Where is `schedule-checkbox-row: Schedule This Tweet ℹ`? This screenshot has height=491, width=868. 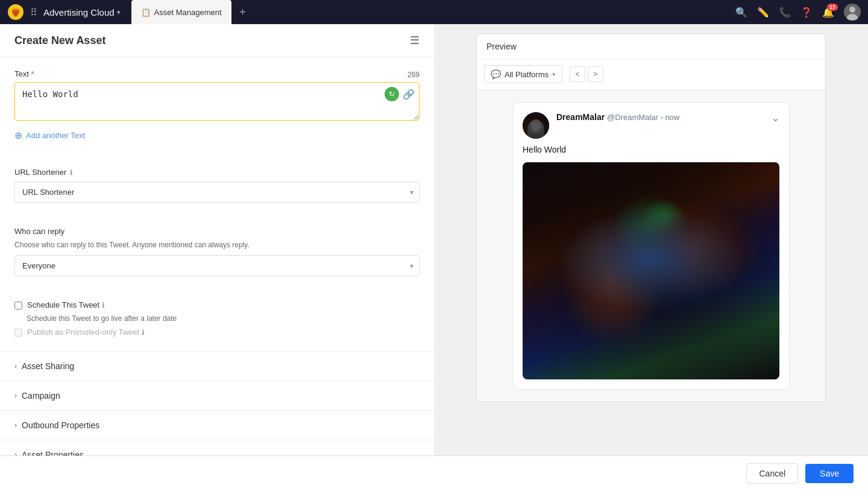 schedule-checkbox-row: Schedule This Tweet ℹ is located at coordinates (217, 305).